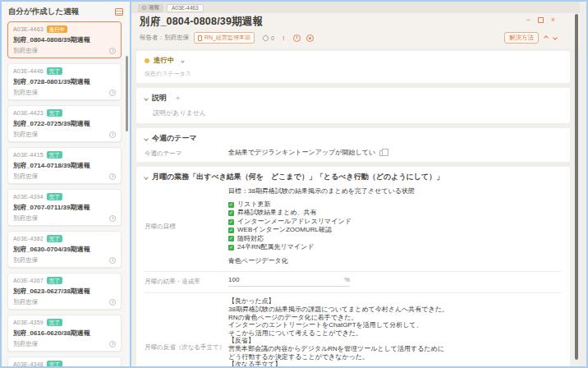 This screenshot has height=368, width=588. I want to click on reflection-textarea: 【良かった点】 38期昇格試験の結果掲示の課題についてまとめて今村さんへ共有でき…, so click(395, 332).